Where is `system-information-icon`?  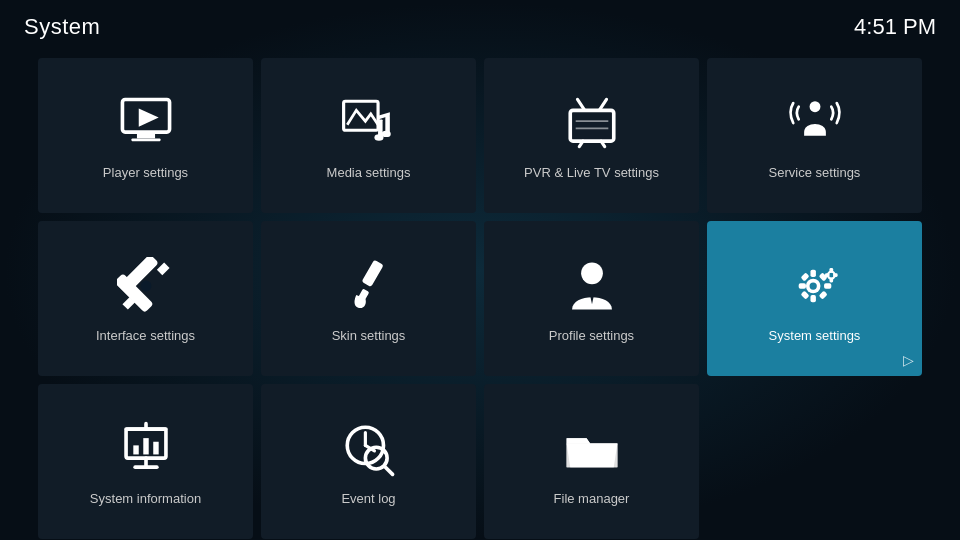
system-information-icon is located at coordinates (146, 449).